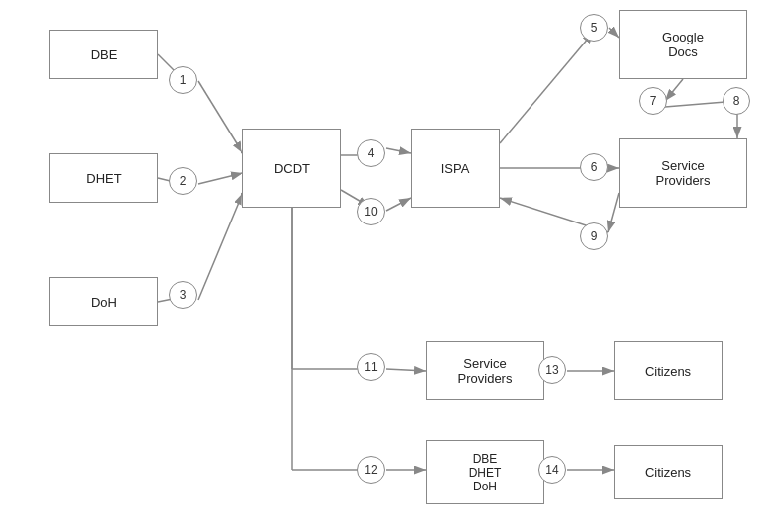 Image resolution: width=772 pixels, height=532 pixels. I want to click on circle-3: 3, so click(183, 295).